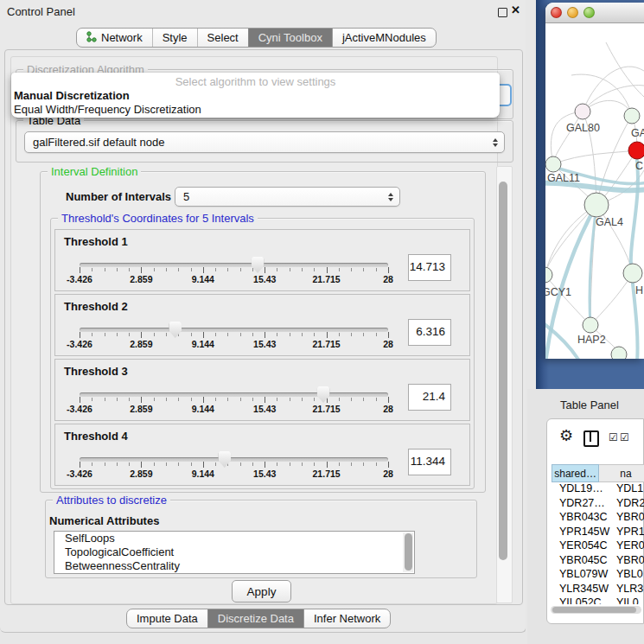  What do you see at coordinates (619, 353) in the screenshot?
I see `node-partial-bottom` at bounding box center [619, 353].